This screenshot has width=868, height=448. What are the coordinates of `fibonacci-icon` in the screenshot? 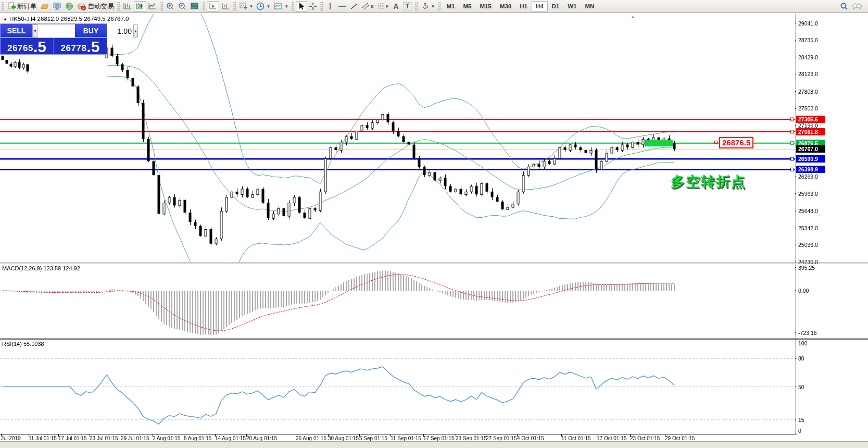 It's located at (382, 6).